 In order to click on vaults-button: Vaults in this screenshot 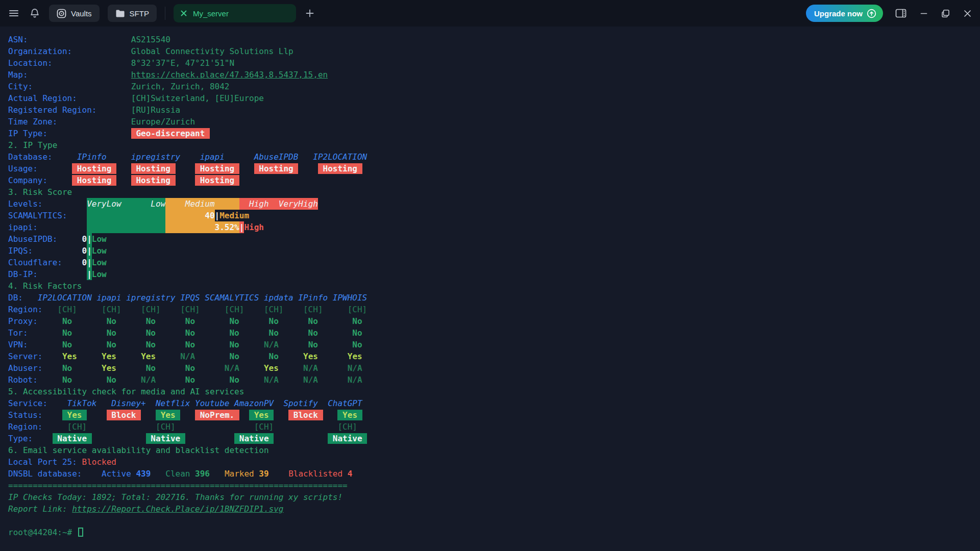, I will do `click(75, 13)`.